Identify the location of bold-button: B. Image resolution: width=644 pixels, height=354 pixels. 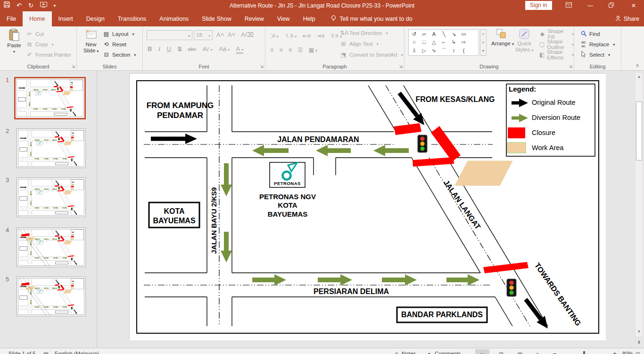
(150, 49).